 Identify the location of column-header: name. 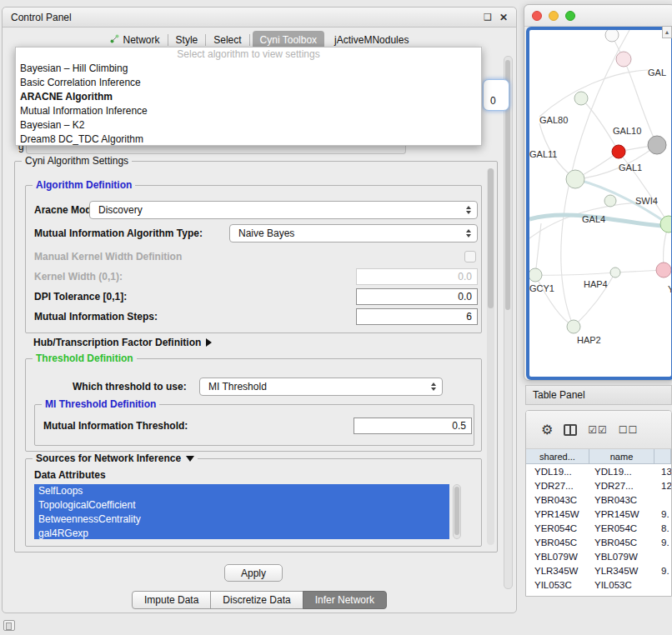
(622, 457).